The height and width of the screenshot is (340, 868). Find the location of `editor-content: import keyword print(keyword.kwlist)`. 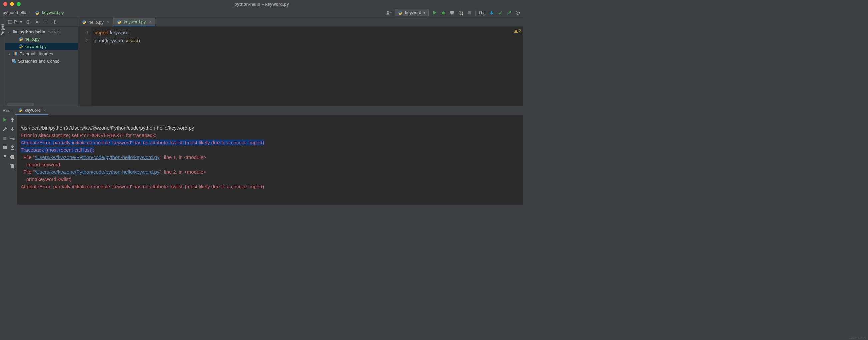

editor-content: import keyword print(keyword.kwlist) is located at coordinates (307, 66).